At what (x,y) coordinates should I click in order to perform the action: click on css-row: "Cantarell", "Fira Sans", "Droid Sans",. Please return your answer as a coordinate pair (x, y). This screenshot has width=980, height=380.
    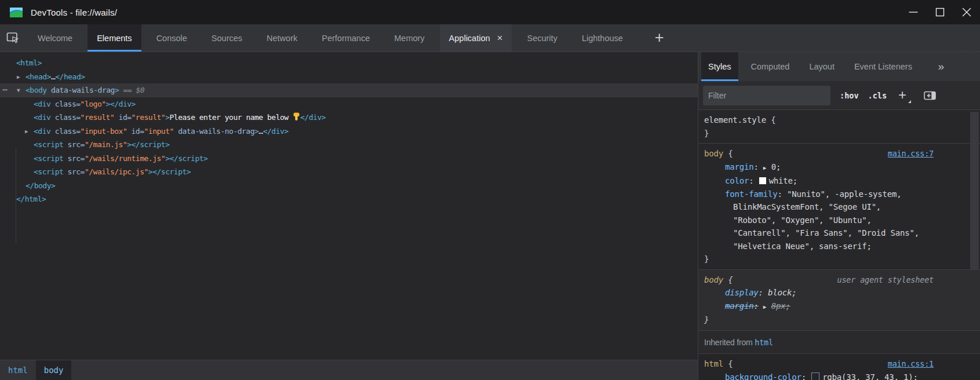
    Looking at the image, I should click on (839, 233).